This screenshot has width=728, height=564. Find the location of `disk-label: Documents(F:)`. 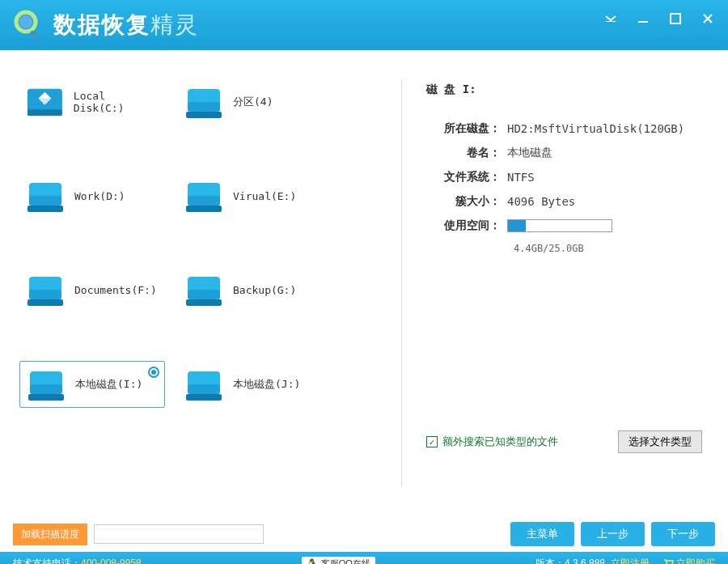

disk-label: Documents(F:) is located at coordinates (116, 290).